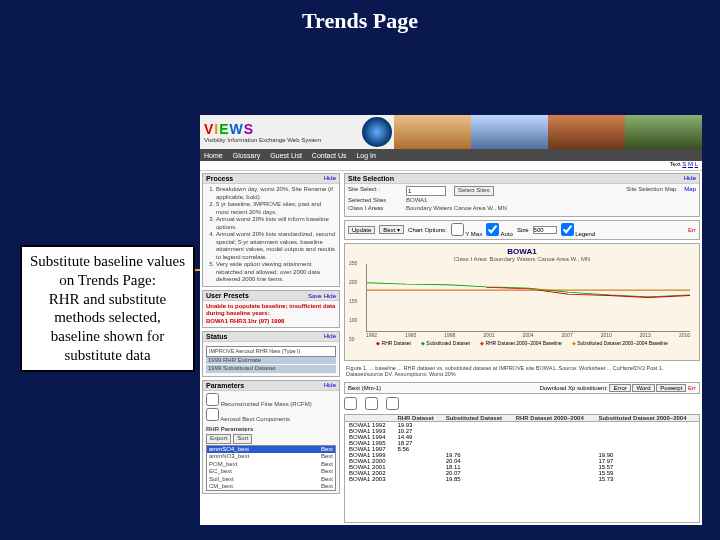 The height and width of the screenshot is (540, 720). What do you see at coordinates (271, 352) in the screenshot?
I see `status-readout: IMPROVE Aerosol RHR New (Type I)` at bounding box center [271, 352].